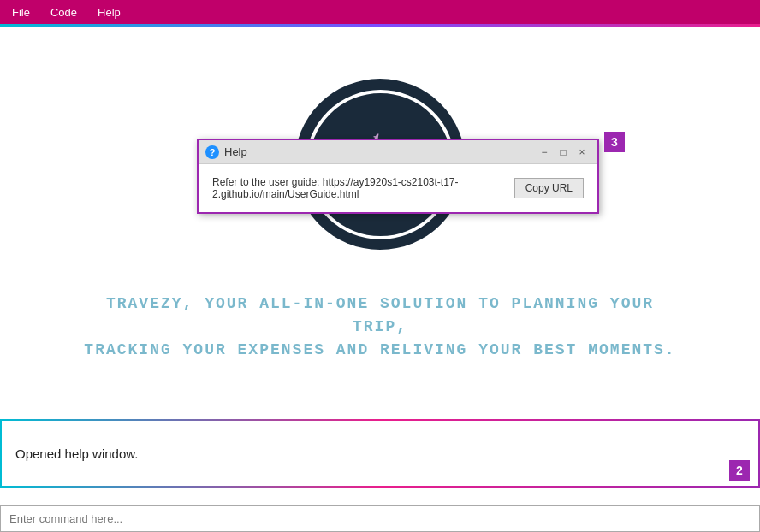 The image size is (760, 532). Describe the element at coordinates (63, 12) in the screenshot. I see `menu-code: Code` at that location.